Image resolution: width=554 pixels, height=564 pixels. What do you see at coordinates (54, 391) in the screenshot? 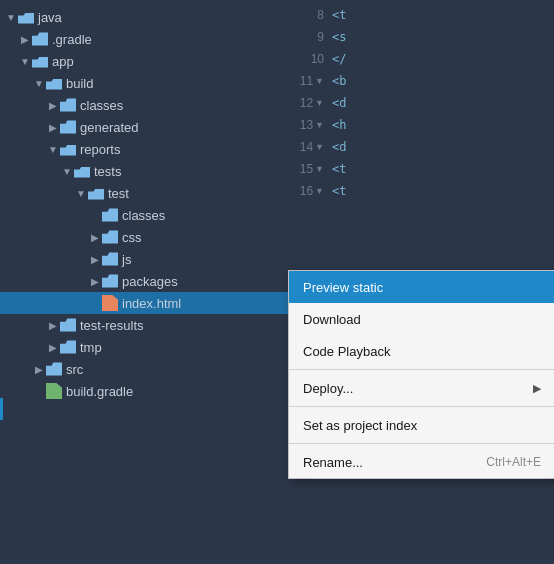
I see `gradle-file-icon` at bounding box center [54, 391].